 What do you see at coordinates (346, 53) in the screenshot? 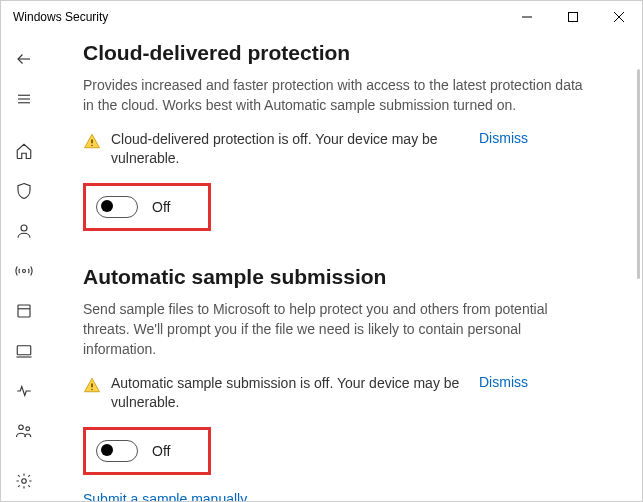
I see `cloud-heading: Cloud-delivered protection` at bounding box center [346, 53].